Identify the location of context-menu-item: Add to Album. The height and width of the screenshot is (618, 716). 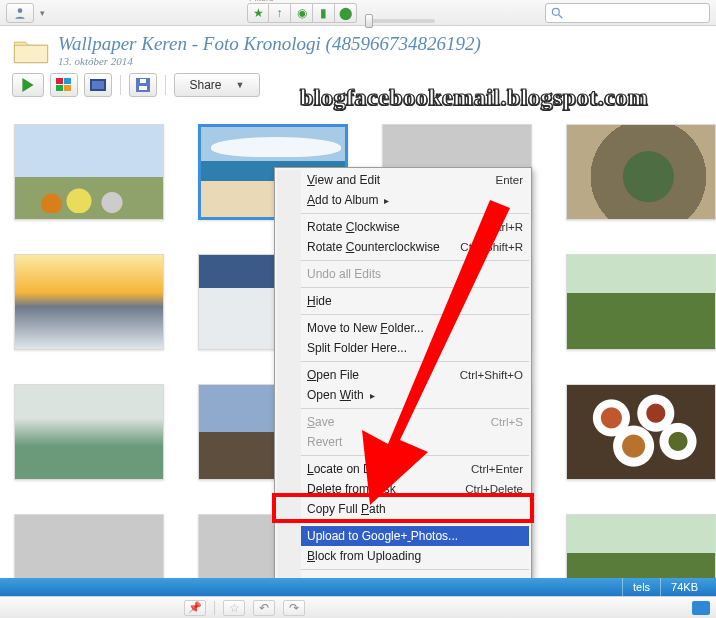
(415, 200).